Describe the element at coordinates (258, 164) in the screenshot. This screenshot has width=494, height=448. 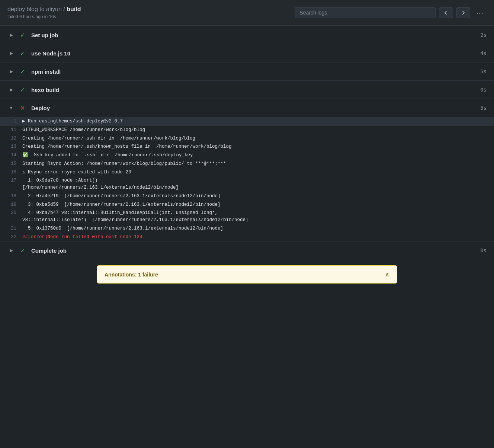
I see `log-line-content-15: Starting Rsync Action: /home/runner/work…` at that location.